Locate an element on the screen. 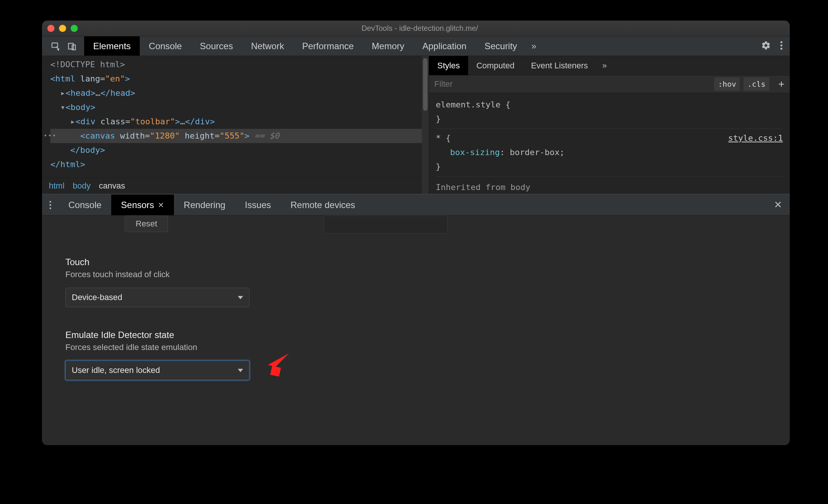 This screenshot has width=828, height=504. device-toolbar-icon is located at coordinates (72, 46).